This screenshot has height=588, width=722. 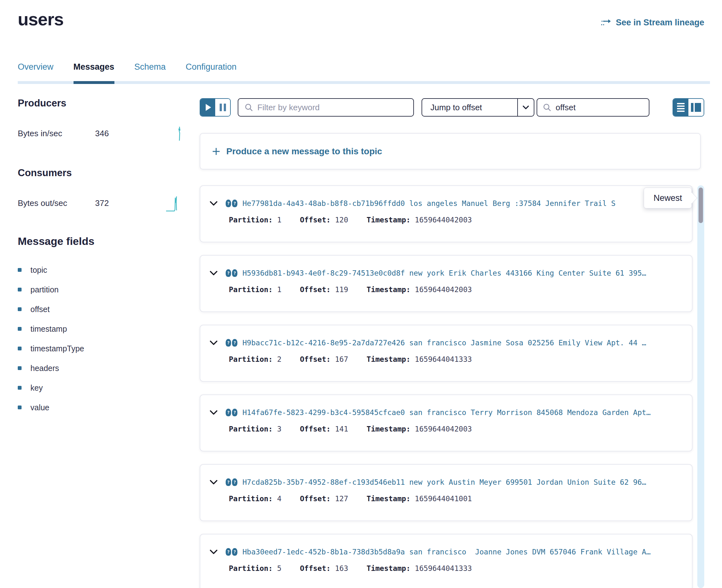 I want to click on newest-tooltip-label: Newest, so click(x=668, y=198).